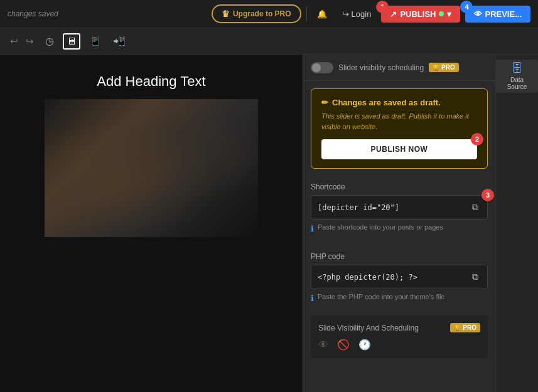  Describe the element at coordinates (119, 41) in the screenshot. I see `mobile-icon: 📲` at that location.